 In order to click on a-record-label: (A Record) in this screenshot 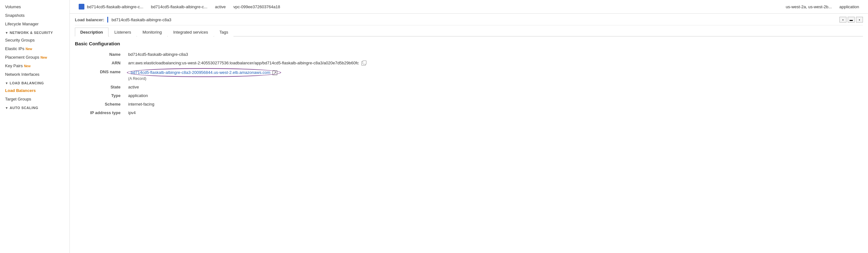, I will do `click(494, 79)`.